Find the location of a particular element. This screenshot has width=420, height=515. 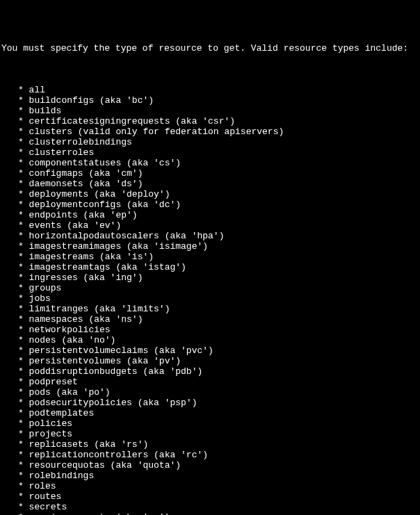

resource-type-item: * podsecuritypolicies (aka 'psp') is located at coordinates (210, 403).